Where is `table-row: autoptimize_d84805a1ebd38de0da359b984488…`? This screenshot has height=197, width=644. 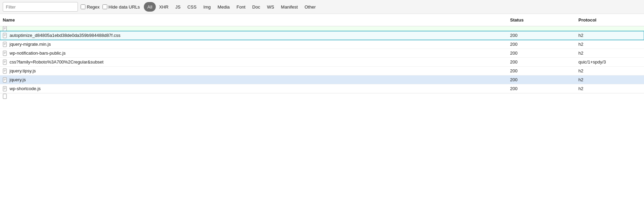
table-row: autoptimize_d84805a1ebd38de0da359b984488… is located at coordinates (322, 36).